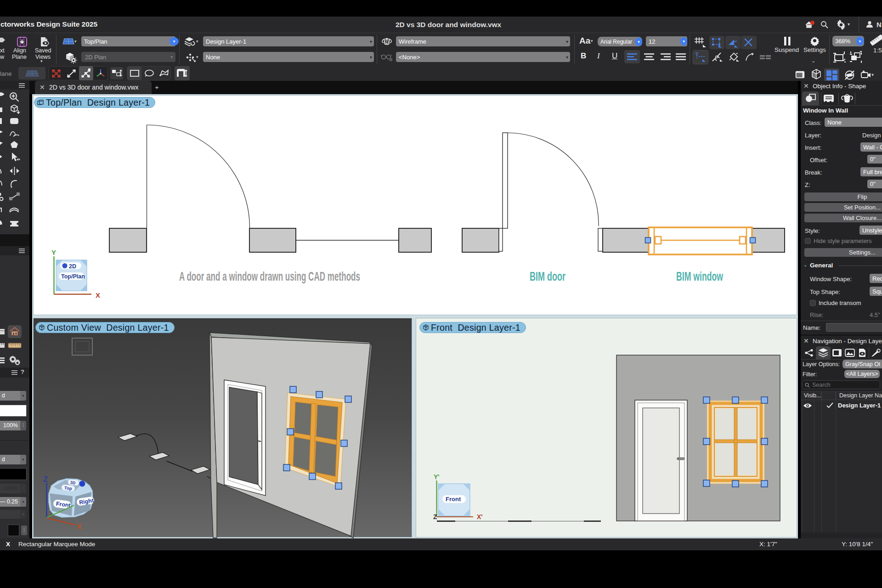  I want to click on svg-text: Y', so click(436, 477).